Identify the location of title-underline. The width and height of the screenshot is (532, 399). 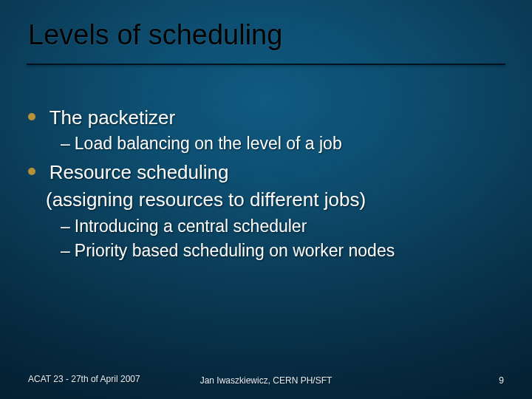
(266, 64).